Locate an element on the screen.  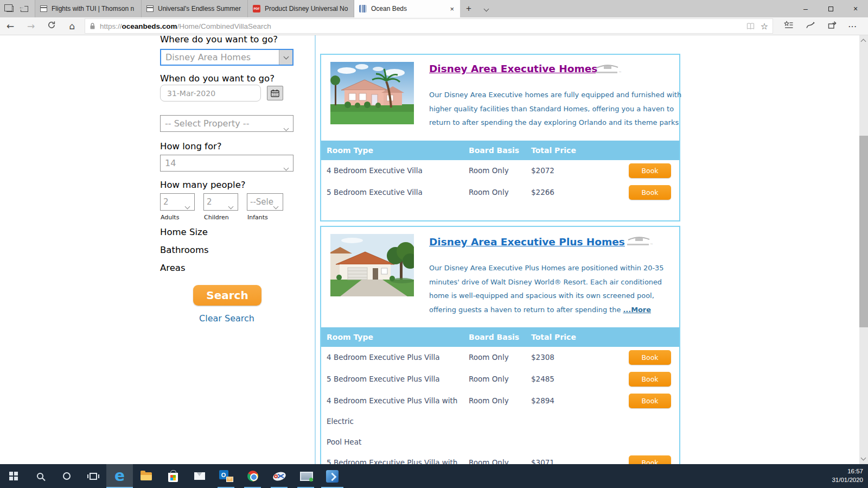
date-input: 31-Mar-2020 is located at coordinates (210, 93).